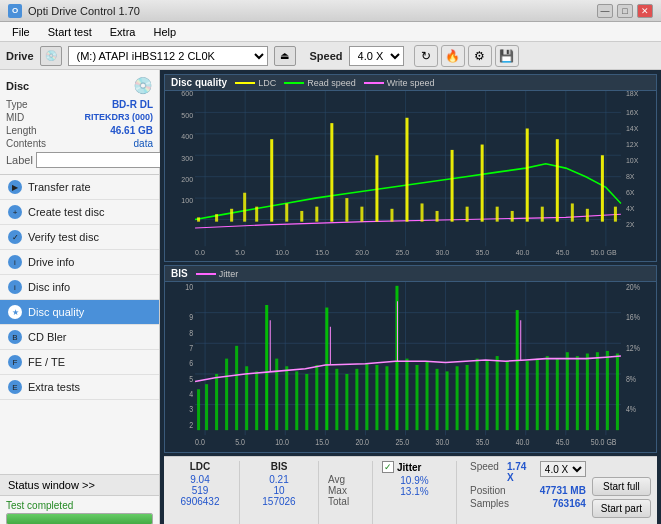  What do you see at coordinates (191, 333) in the screenshot?
I see `svg-text: 8` at bounding box center [191, 333].